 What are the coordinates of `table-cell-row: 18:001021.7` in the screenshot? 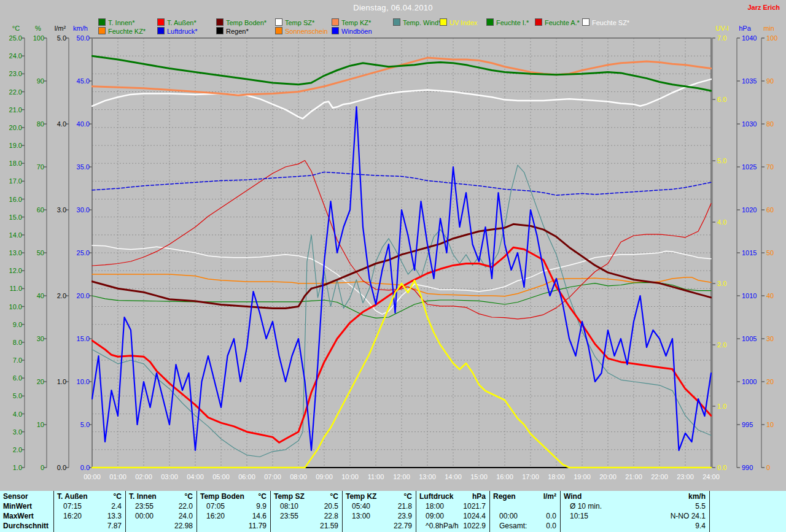 It's located at (453, 506).